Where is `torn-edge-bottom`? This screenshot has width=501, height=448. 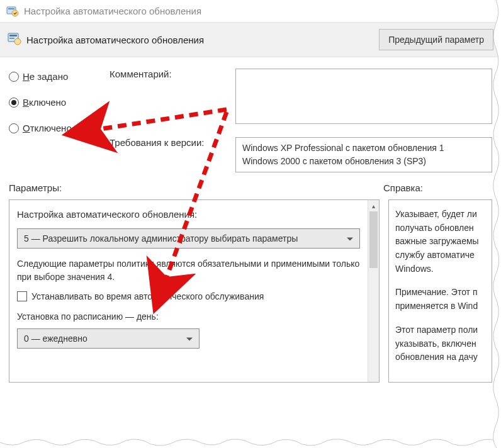 torn-edge-bottom is located at coordinates (250, 442).